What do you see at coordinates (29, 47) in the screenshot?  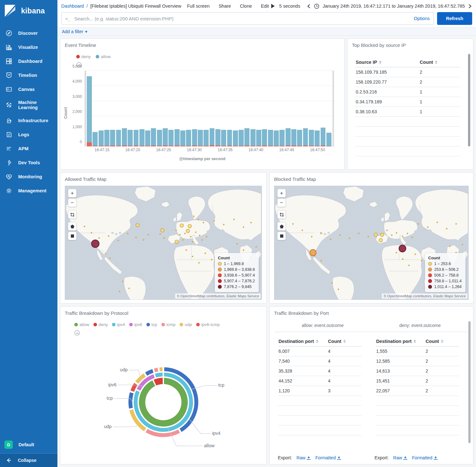 I see `sidebar-item-visualize: Visualize` at bounding box center [29, 47].